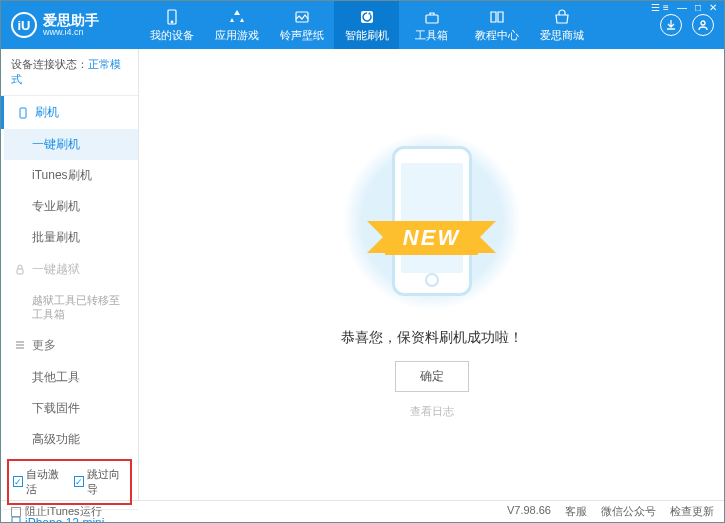 This screenshot has height=523, width=725. Describe the element at coordinates (24, 25) in the screenshot. I see `logo-icon: iU` at that location.